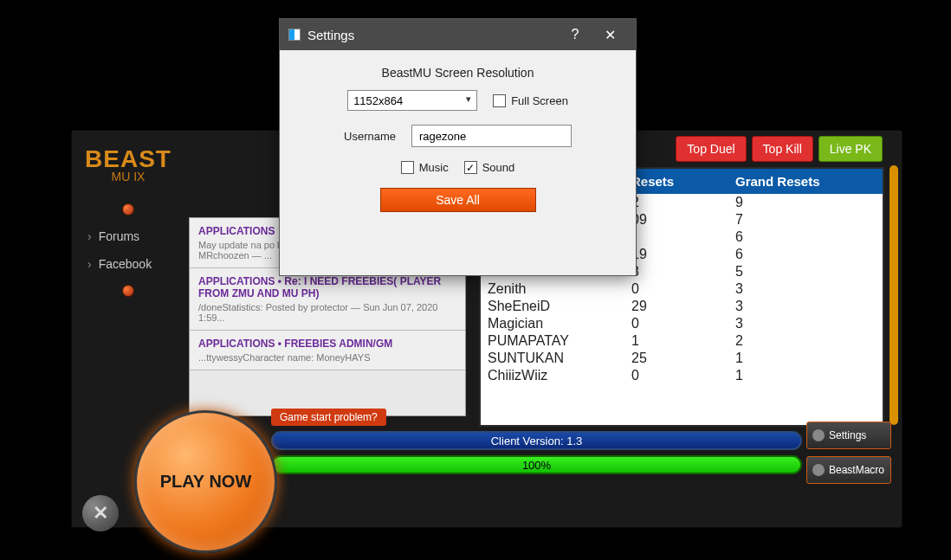 This screenshot has width=951, height=560. What do you see at coordinates (556, 358) in the screenshot?
I see `cell-name: SUNTUKAN` at bounding box center [556, 358].